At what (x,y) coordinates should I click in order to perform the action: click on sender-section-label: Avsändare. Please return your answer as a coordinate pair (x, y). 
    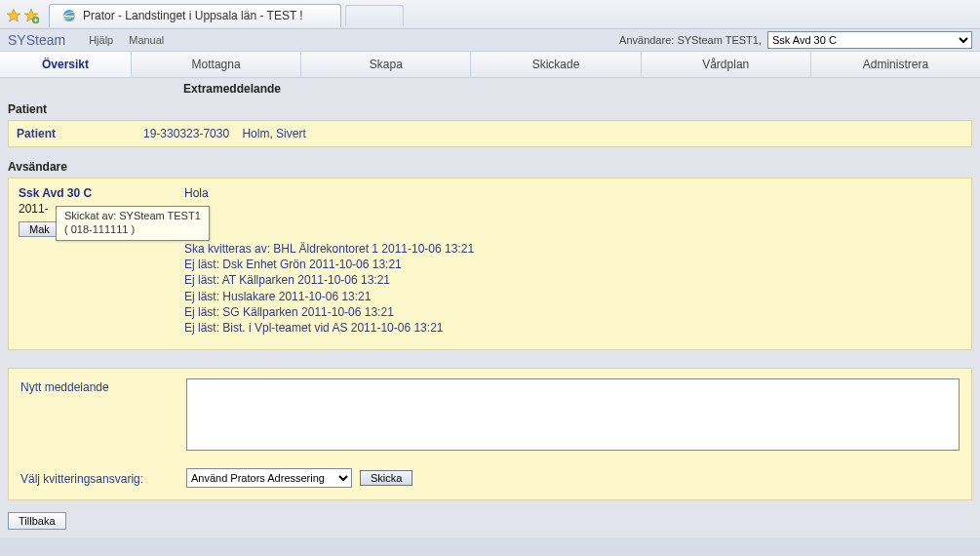
    Looking at the image, I should click on (490, 168).